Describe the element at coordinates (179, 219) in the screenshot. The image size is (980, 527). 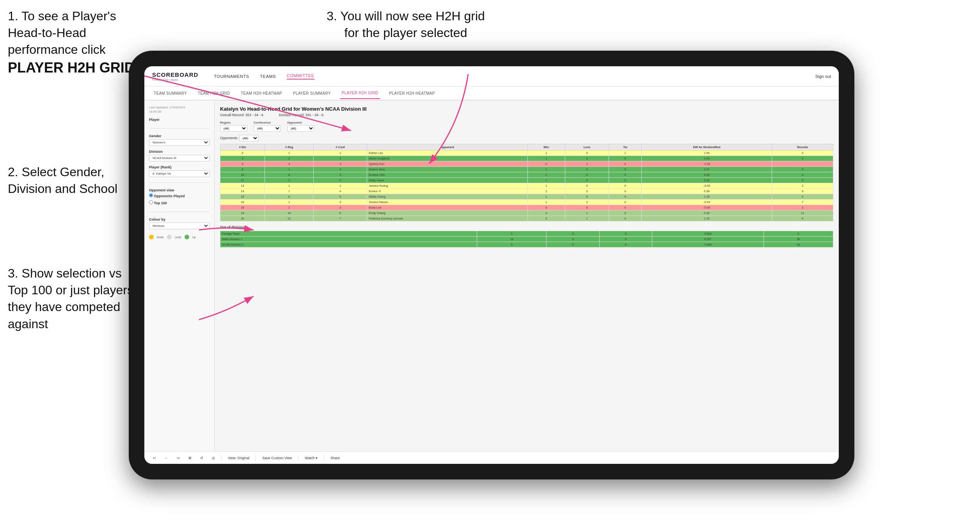
I see `colour-by-label: Colour by` at that location.